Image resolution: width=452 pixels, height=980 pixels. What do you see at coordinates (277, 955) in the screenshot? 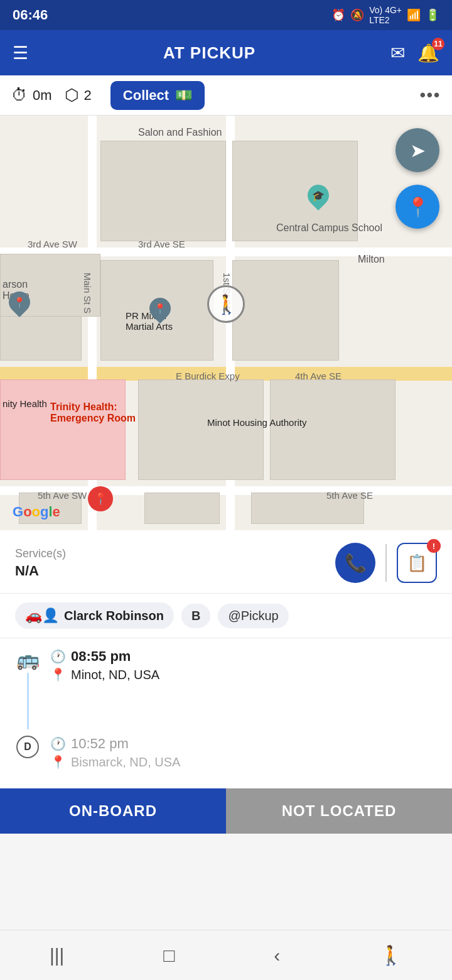
I see `back-chevron-icon: ‹` at bounding box center [277, 955].